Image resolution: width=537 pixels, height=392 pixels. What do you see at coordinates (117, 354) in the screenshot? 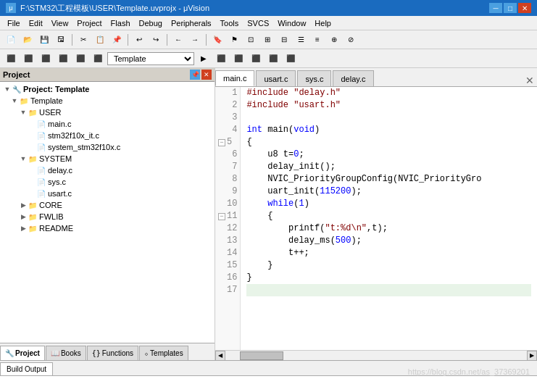
I see `functions-tab-label: Functions` at bounding box center [117, 354].